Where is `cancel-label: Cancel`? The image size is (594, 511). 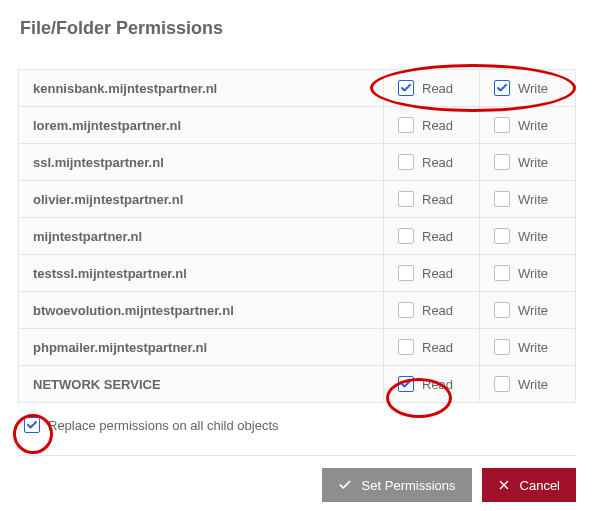 cancel-label: Cancel is located at coordinates (540, 486).